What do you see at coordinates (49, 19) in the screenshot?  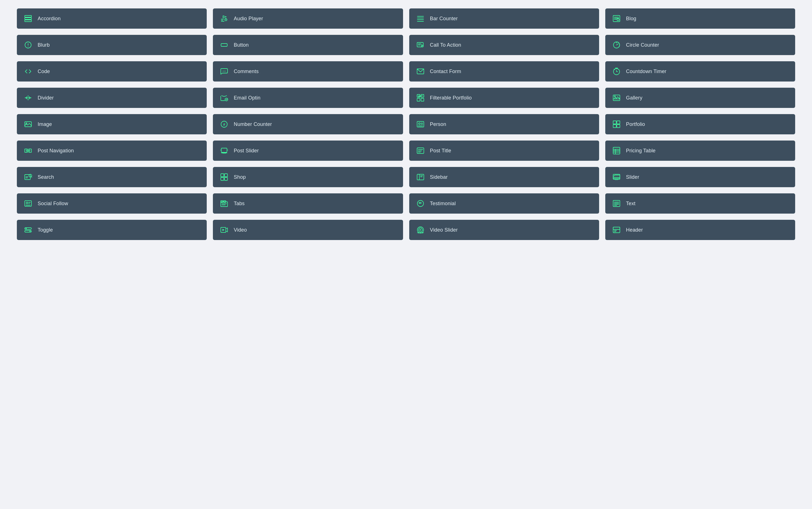 I see `accordion-label: Accordion` at bounding box center [49, 19].